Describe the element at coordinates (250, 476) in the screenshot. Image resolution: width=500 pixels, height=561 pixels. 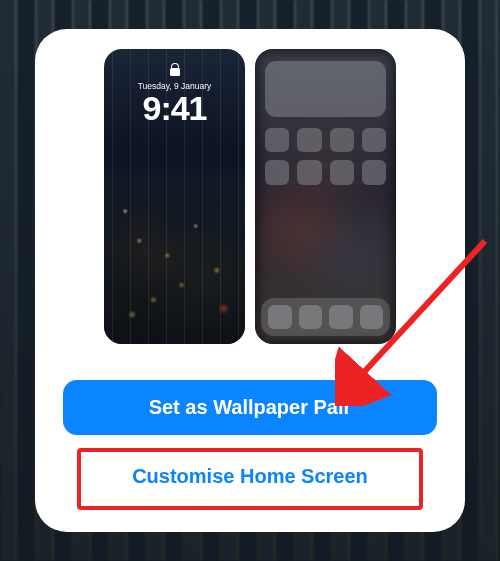
I see `customise-home-screen-button: Customise Home Screen` at that location.